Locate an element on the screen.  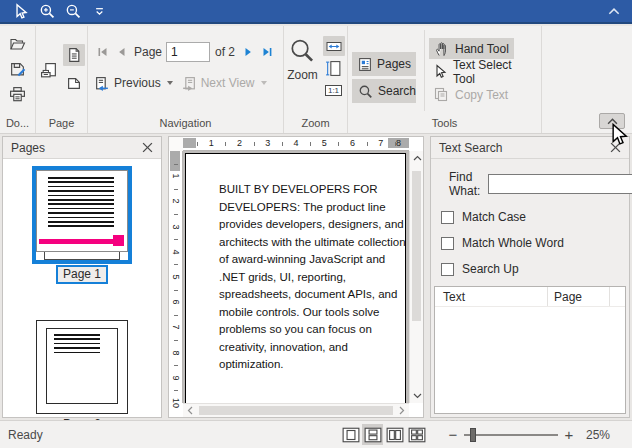
scroll-down-arrow is located at coordinates (417, 396).